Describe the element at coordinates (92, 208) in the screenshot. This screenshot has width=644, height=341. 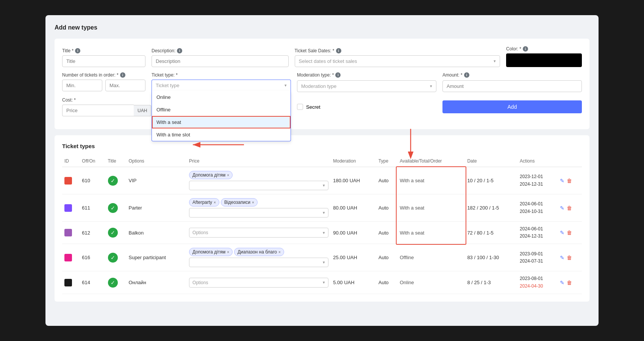
I see `cell-id-1: 611` at that location.